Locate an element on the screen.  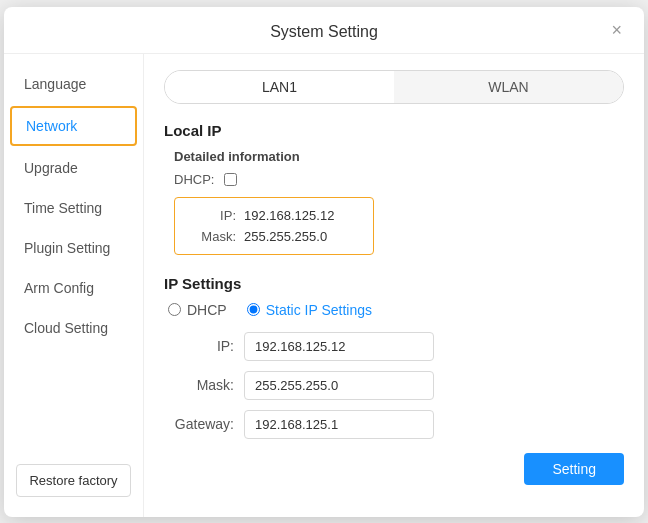
dialog-header: System Setting × is located at coordinates (324, 30).